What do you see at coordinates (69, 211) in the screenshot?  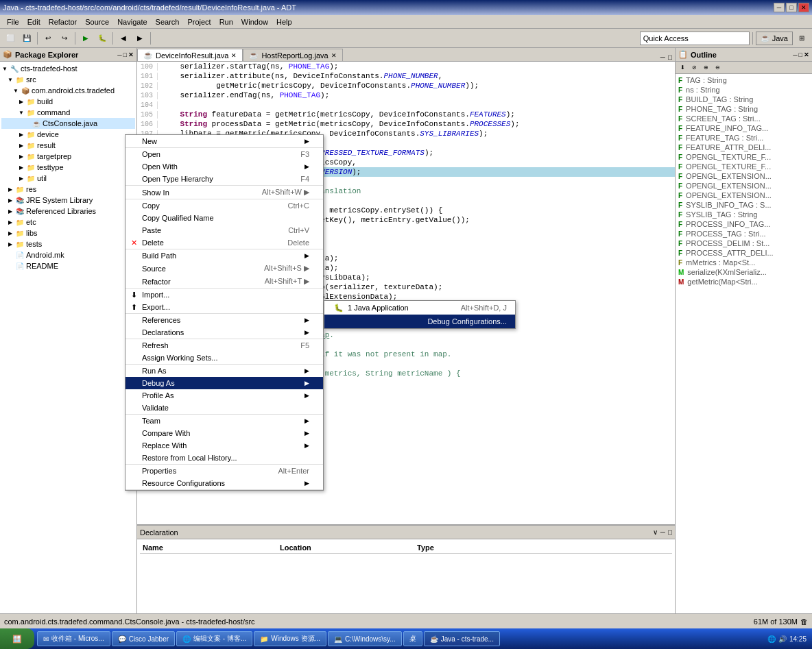 I see `tree-item-reflibs: ▶ 📚 Referenced Libraries` at bounding box center [69, 211].